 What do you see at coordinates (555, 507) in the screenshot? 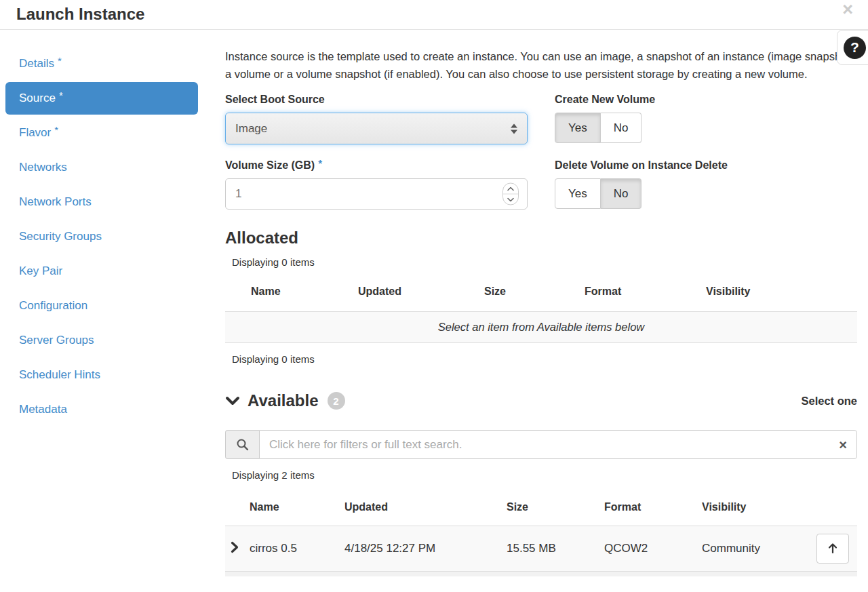
I see `available-col-size: Size` at bounding box center [555, 507].